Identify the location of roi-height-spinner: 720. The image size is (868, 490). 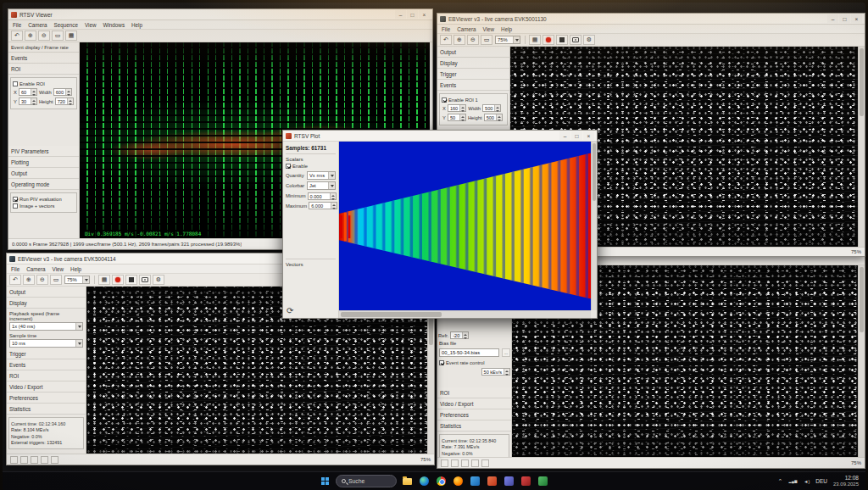
(64, 102).